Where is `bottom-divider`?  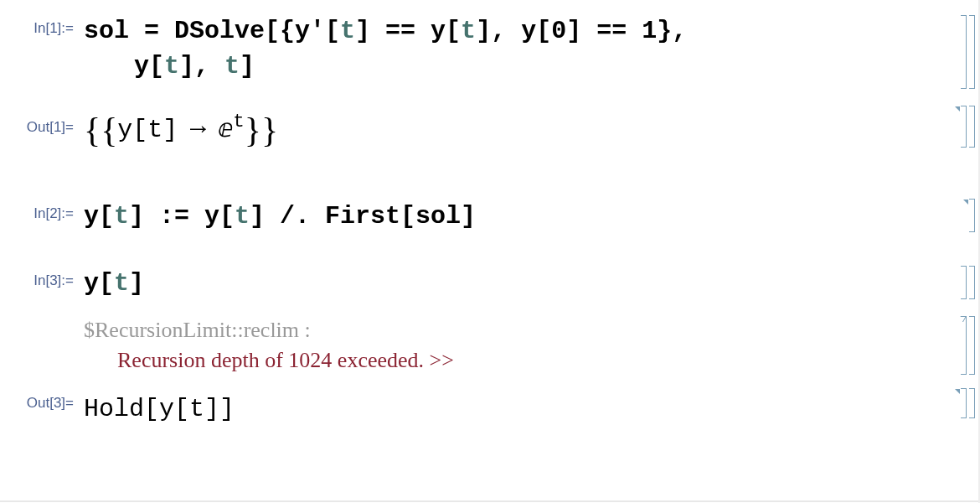
bottom-divider is located at coordinates (490, 501).